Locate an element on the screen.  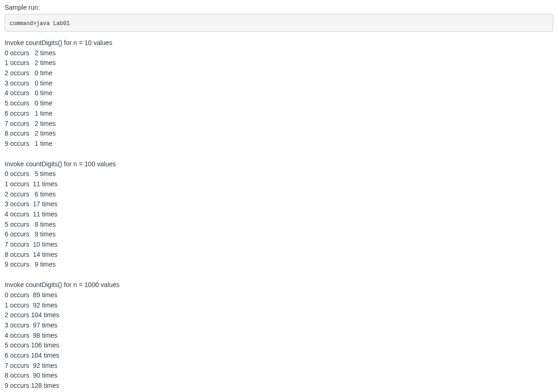
output-row: 7 occurs 2 times is located at coordinates (279, 124).